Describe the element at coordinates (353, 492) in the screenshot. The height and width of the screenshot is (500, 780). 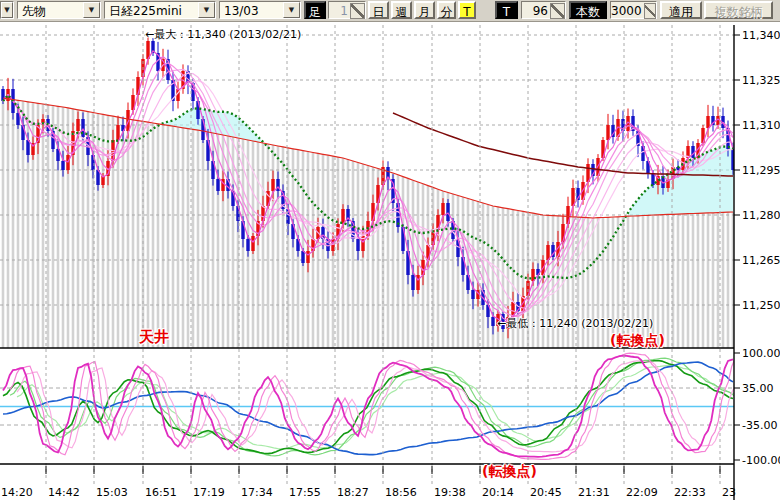
I see `svg-text: 18:27` at that location.